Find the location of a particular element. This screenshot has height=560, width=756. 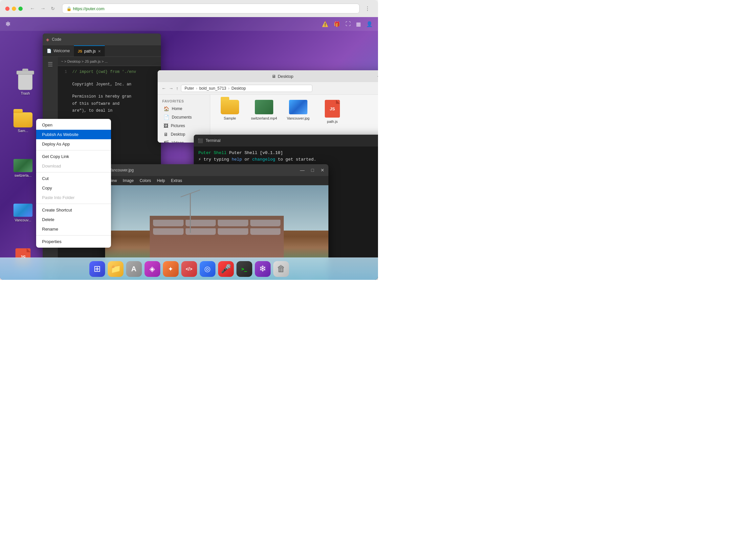

pathjs-tab-label: path.js is located at coordinates (90, 51).